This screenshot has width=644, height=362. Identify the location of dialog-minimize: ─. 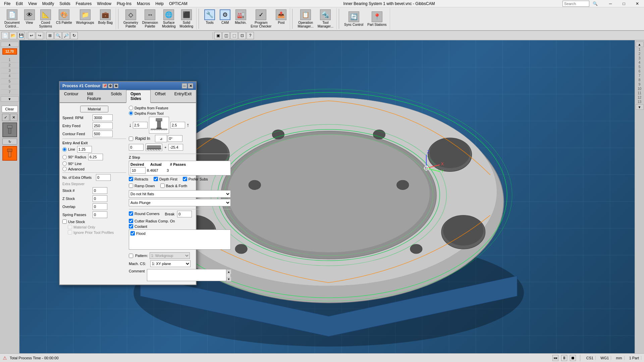
(184, 86).